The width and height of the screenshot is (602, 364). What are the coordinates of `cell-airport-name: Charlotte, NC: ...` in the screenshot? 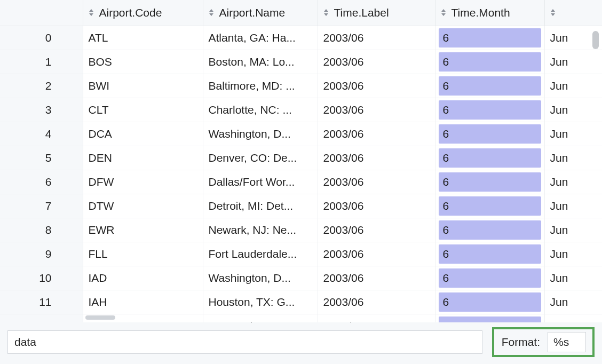 It's located at (260, 110).